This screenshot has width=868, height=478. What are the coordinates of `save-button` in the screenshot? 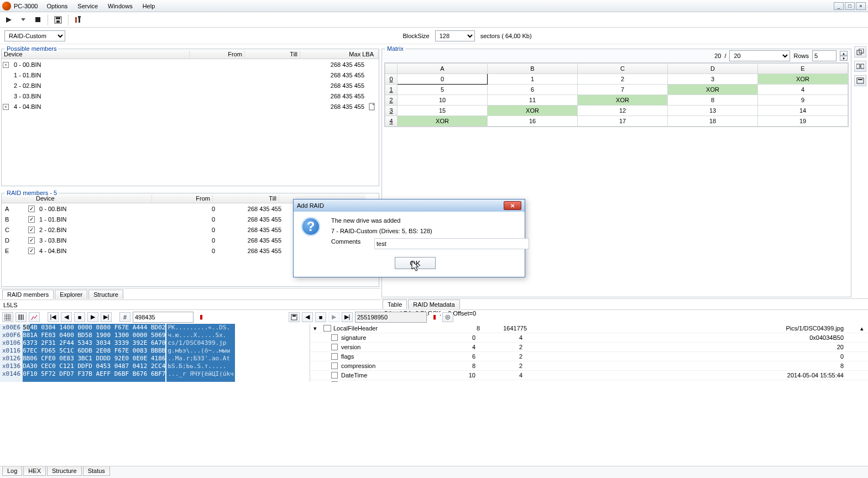 It's located at (58, 20).